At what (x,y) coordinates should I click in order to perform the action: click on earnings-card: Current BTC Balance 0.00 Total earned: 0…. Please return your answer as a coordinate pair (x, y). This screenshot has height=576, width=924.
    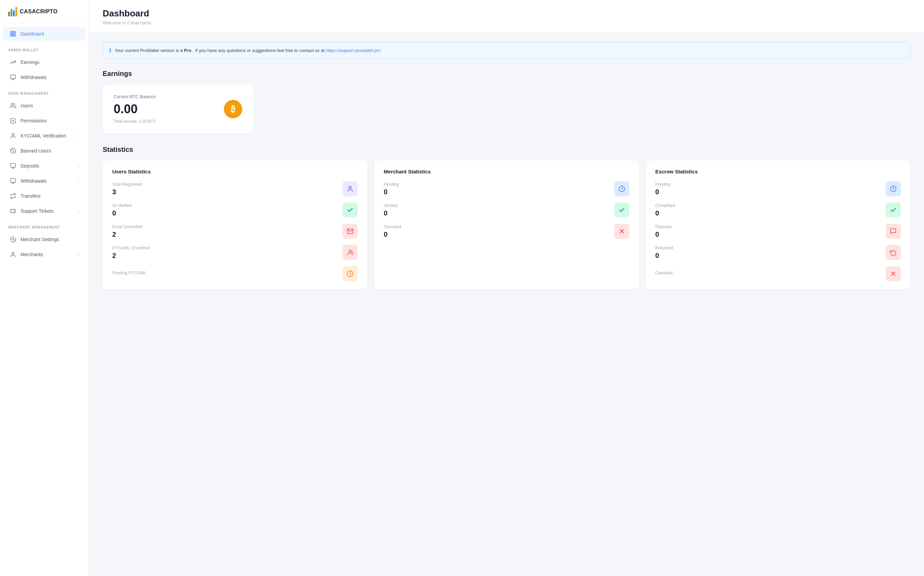
    Looking at the image, I should click on (178, 109).